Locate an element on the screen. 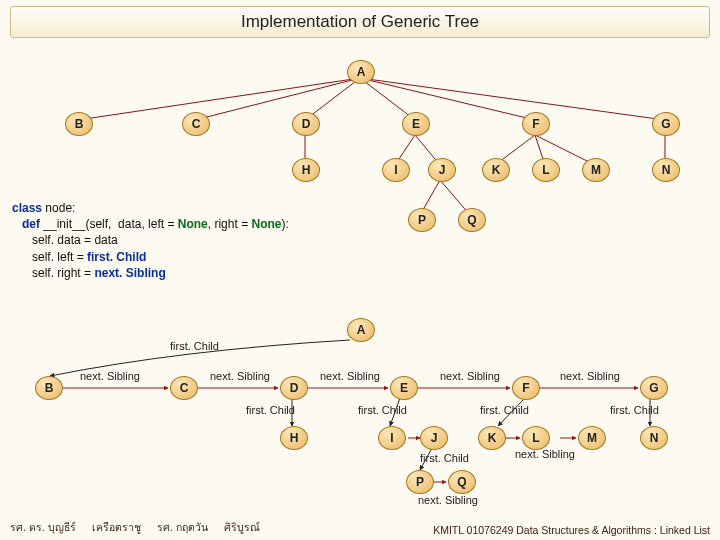  bot-node-J: J is located at coordinates (434, 438).